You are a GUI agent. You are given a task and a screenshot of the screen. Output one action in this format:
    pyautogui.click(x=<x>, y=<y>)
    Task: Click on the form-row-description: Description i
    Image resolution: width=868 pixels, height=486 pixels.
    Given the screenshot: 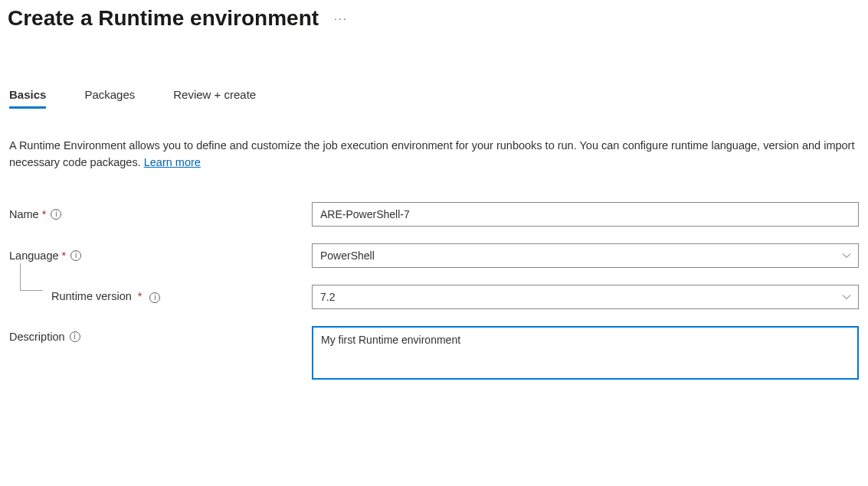 What is the action you would take?
    pyautogui.click(x=434, y=353)
    